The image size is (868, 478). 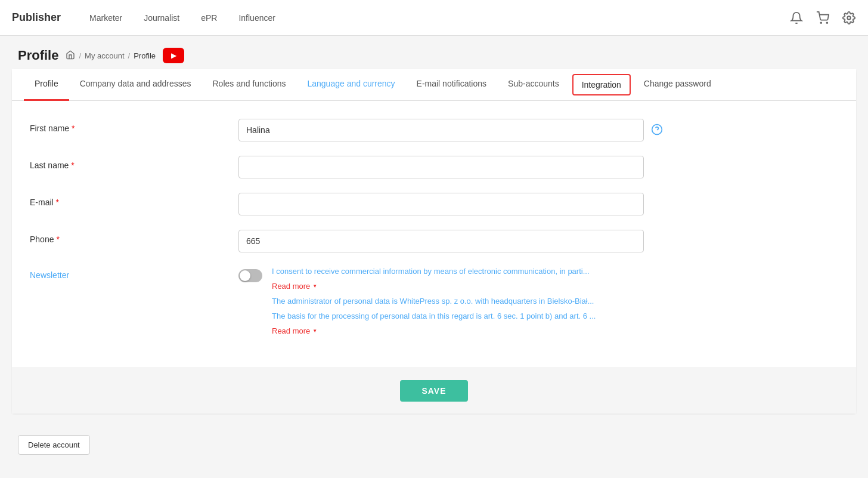 I want to click on gear-icon, so click(x=849, y=18).